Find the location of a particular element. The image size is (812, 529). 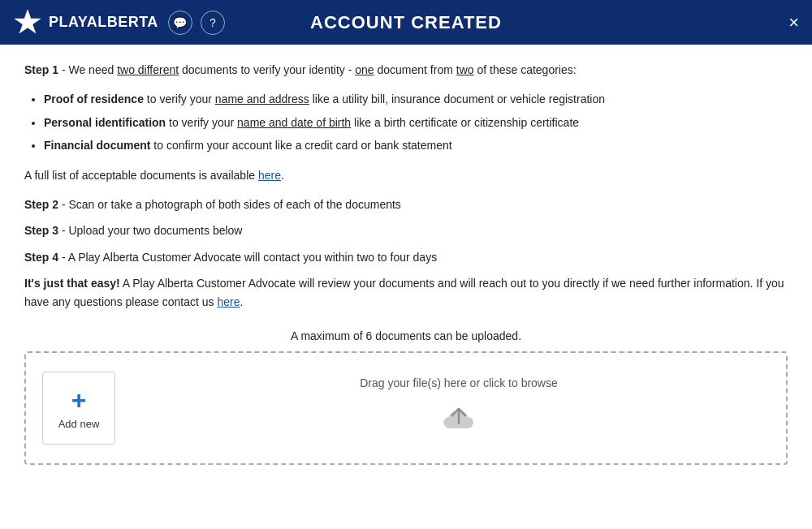

its-easy-bold: It's just that easy! is located at coordinates (72, 283).